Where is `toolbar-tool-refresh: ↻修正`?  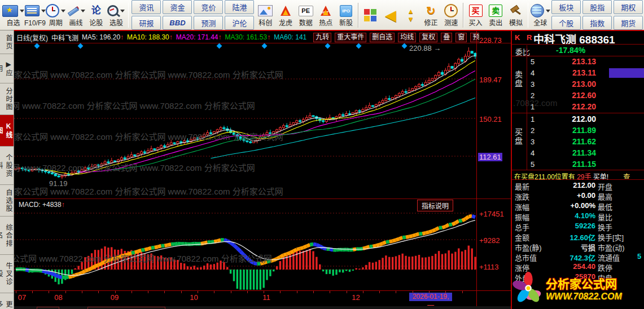
toolbar-tool-refresh: ↻修正 is located at coordinates (431, 15).